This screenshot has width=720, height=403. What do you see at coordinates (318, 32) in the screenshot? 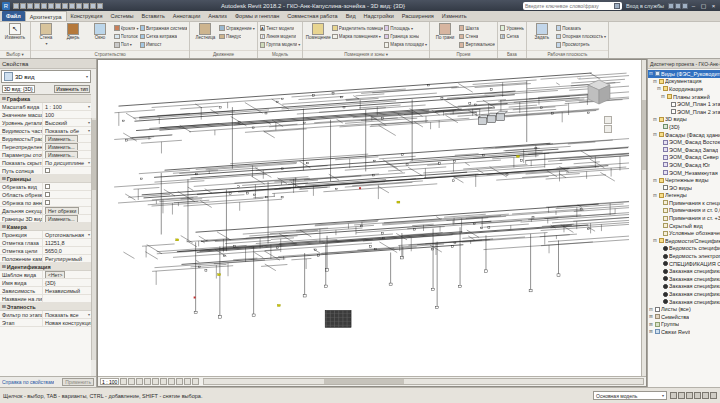
I see `ribbon-button: Помещение` at bounding box center [318, 32].